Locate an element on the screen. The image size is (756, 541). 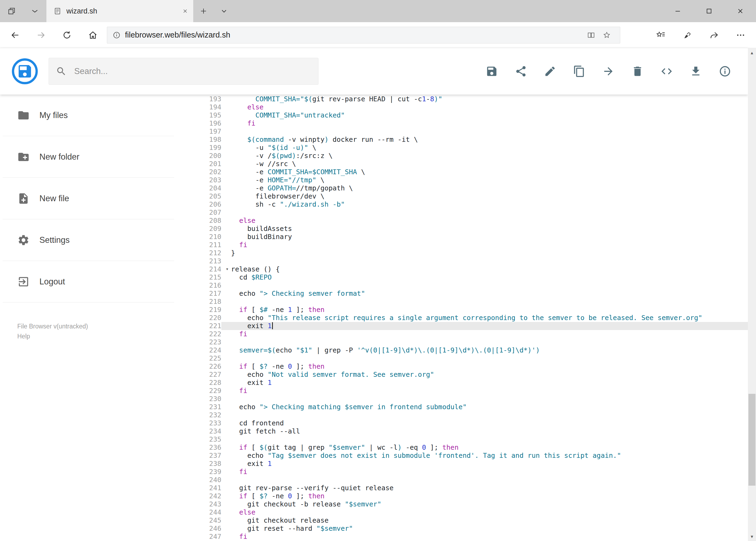
rename-button is located at coordinates (550, 71).